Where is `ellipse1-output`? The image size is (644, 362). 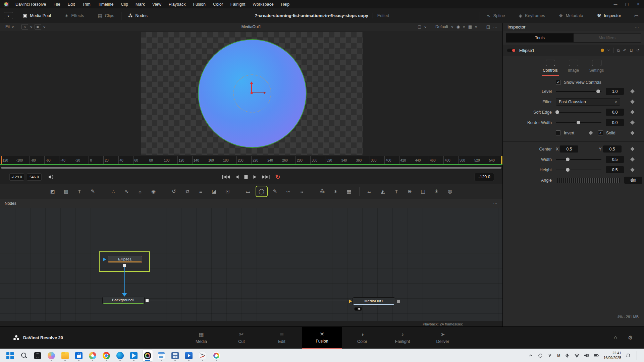 ellipse1-output is located at coordinates (125, 265).